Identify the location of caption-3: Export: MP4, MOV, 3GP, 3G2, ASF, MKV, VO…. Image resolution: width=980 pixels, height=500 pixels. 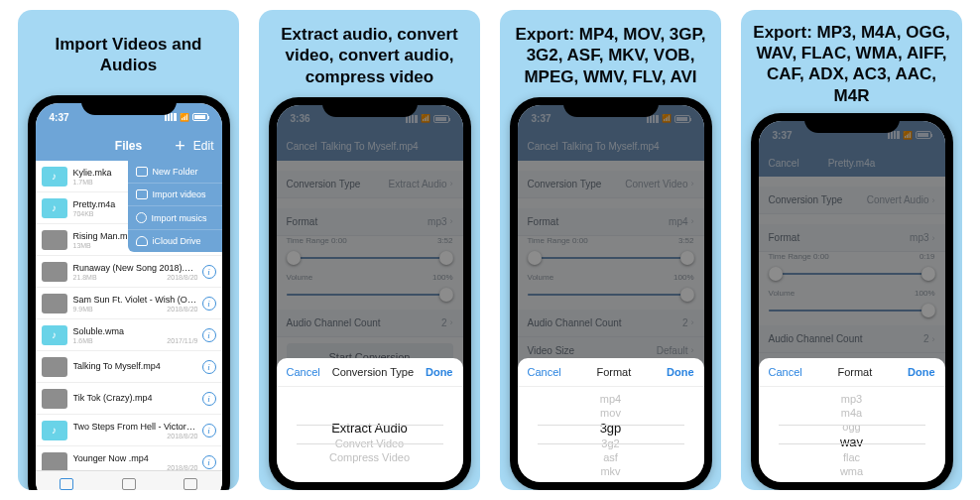
(611, 54).